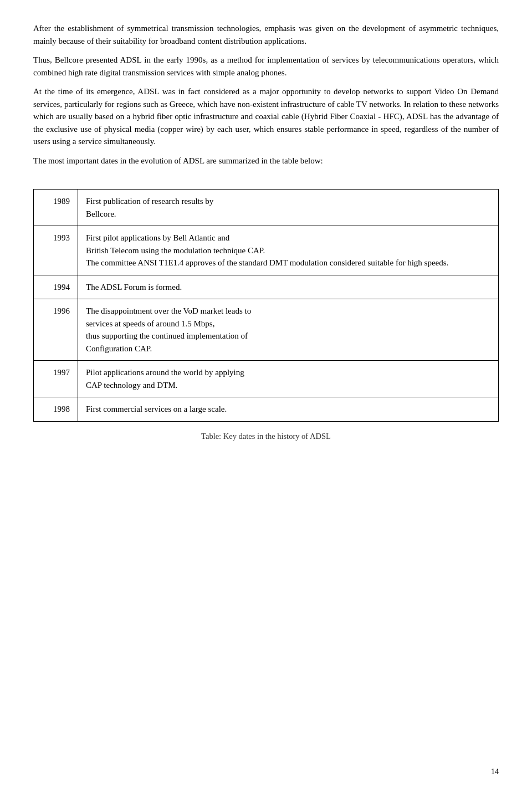  What do you see at coordinates (288, 410) in the screenshot?
I see `description-cell: First commercial services on a large sca…` at bounding box center [288, 410].